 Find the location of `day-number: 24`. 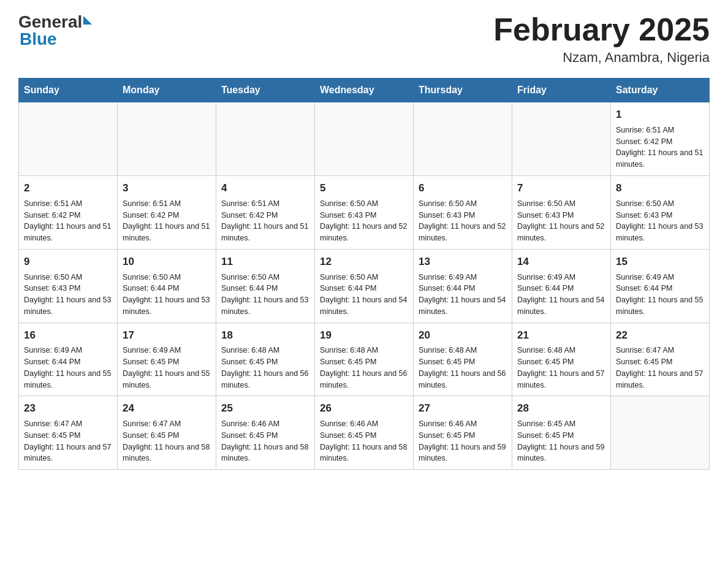

day-number: 24 is located at coordinates (167, 408).